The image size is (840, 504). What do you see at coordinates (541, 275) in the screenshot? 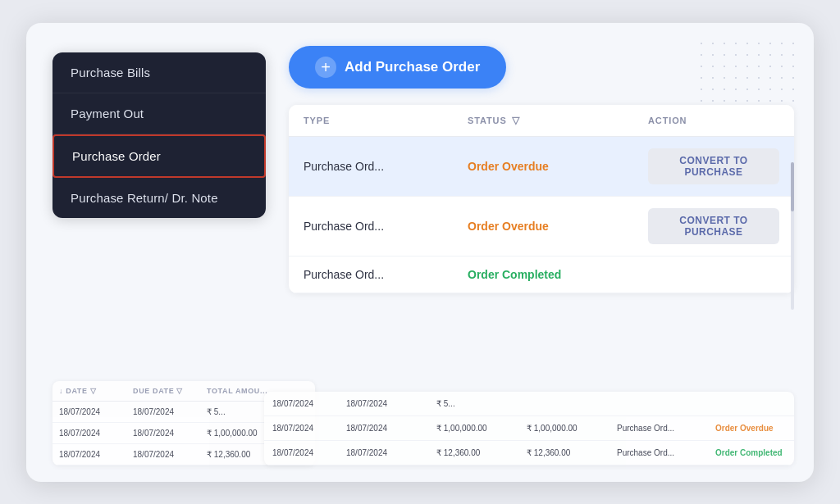
I see `table-row: Purchase Ord... Order Completed` at bounding box center [541, 275].